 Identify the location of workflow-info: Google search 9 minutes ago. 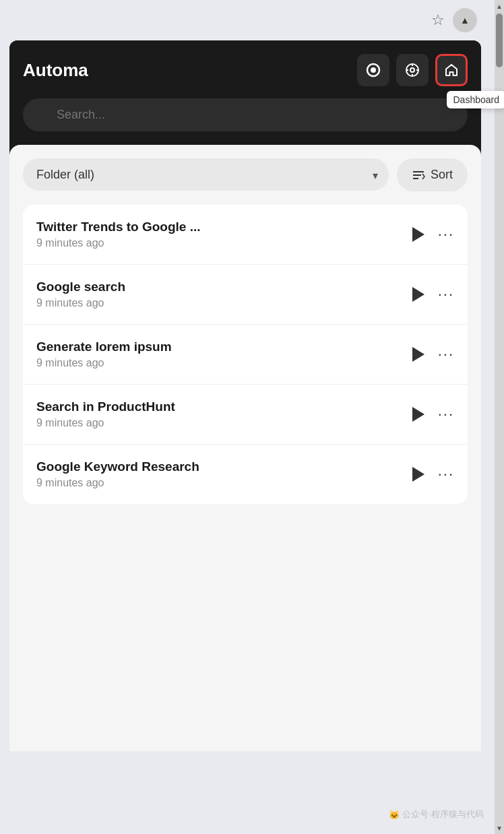
(218, 294).